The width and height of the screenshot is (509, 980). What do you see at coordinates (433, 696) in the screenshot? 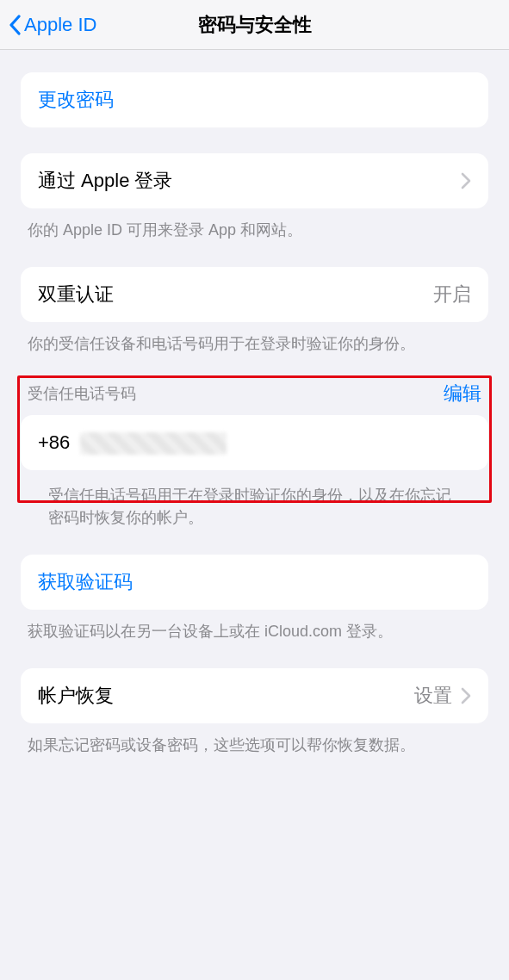
I see `account-recovery-value: 设置` at bounding box center [433, 696].